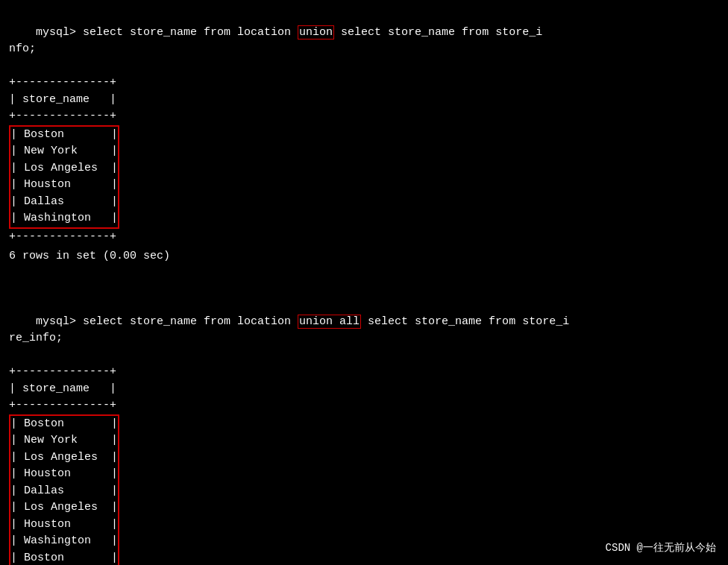  What do you see at coordinates (364, 116) in the screenshot?
I see `separator1-mid: +--------------+` at bounding box center [364, 116].